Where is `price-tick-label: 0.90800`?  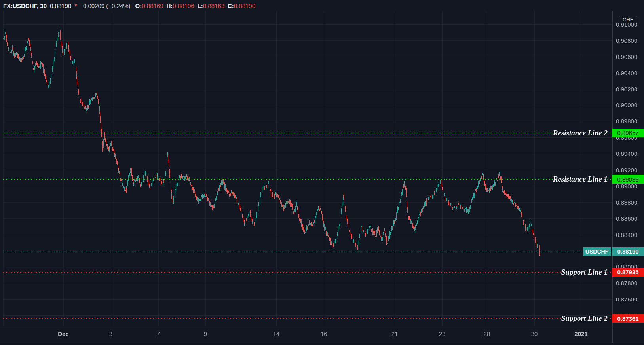
price-tick-label: 0.90800 is located at coordinates (627, 40).